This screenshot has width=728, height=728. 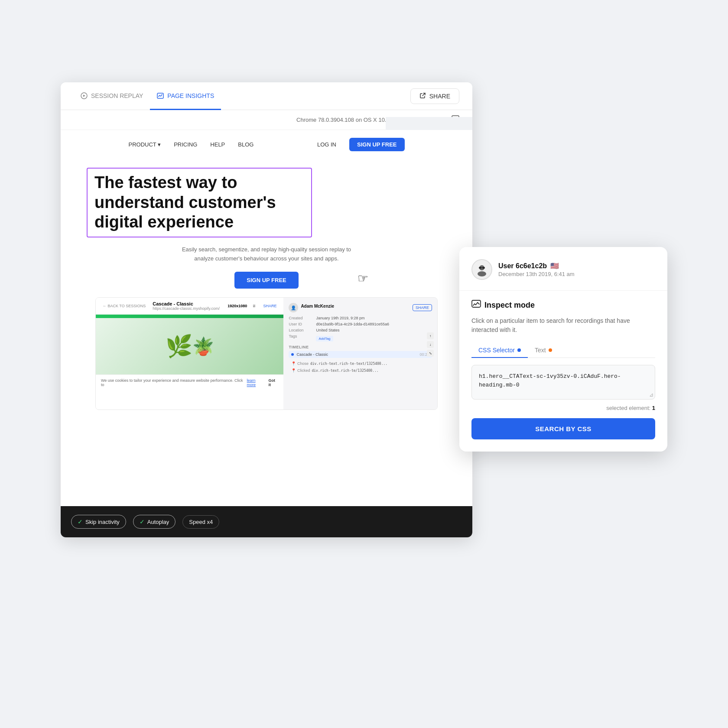 What do you see at coordinates (563, 351) in the screenshot?
I see `inspect-tabs: CSS Selector Text` at bounding box center [563, 351].